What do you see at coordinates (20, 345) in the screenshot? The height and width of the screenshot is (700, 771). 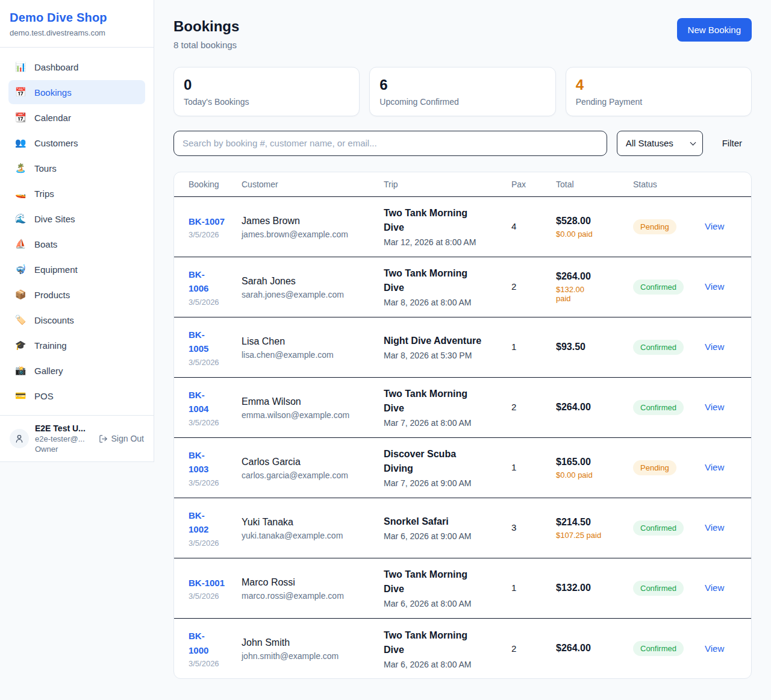 I see `training-icon: 🎓` at bounding box center [20, 345].